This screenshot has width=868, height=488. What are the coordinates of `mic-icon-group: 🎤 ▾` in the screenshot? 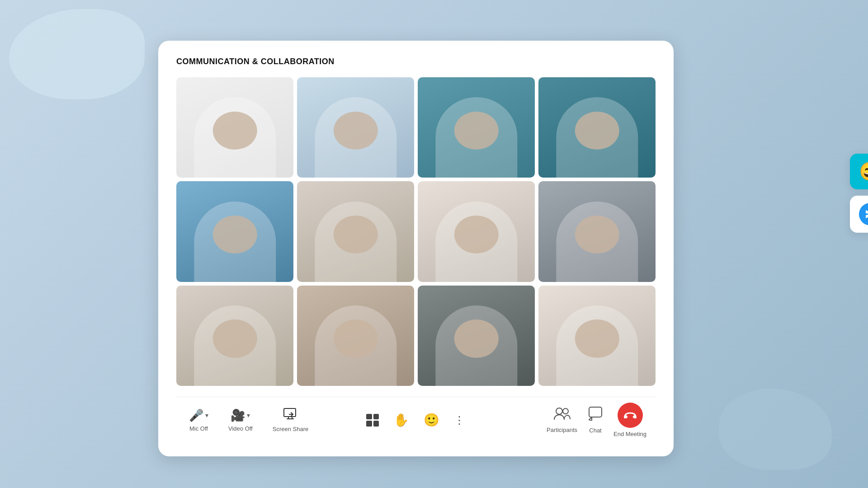 It's located at (199, 416).